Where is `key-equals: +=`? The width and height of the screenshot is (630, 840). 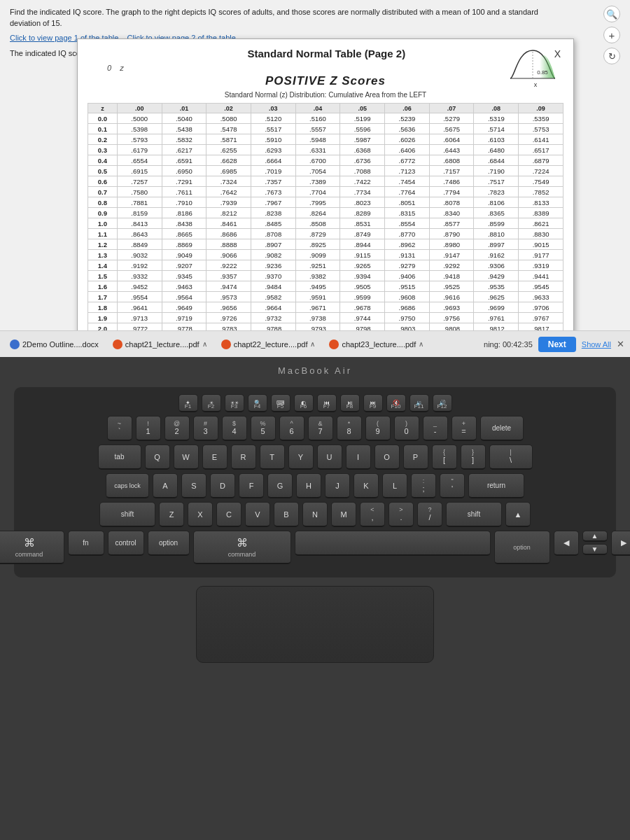 key-equals: += is located at coordinates (464, 428).